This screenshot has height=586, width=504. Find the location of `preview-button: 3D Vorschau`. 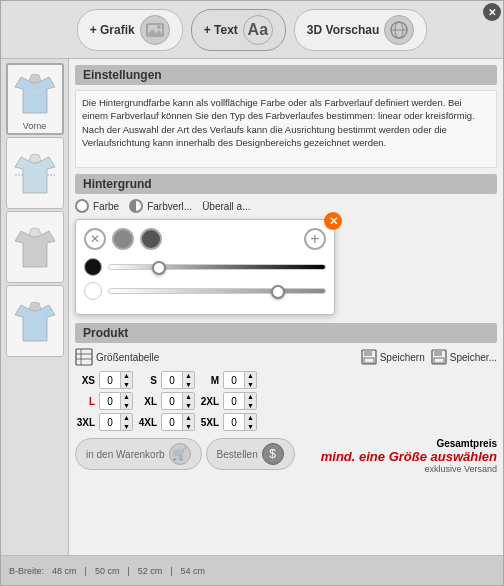

preview-button: 3D Vorschau is located at coordinates (360, 30).